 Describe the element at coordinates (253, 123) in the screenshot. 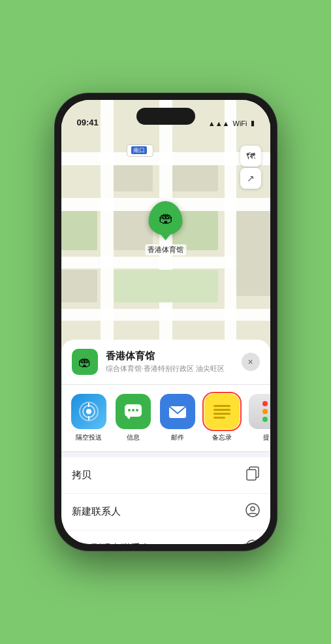

I see `battery-icon: ▮` at that location.